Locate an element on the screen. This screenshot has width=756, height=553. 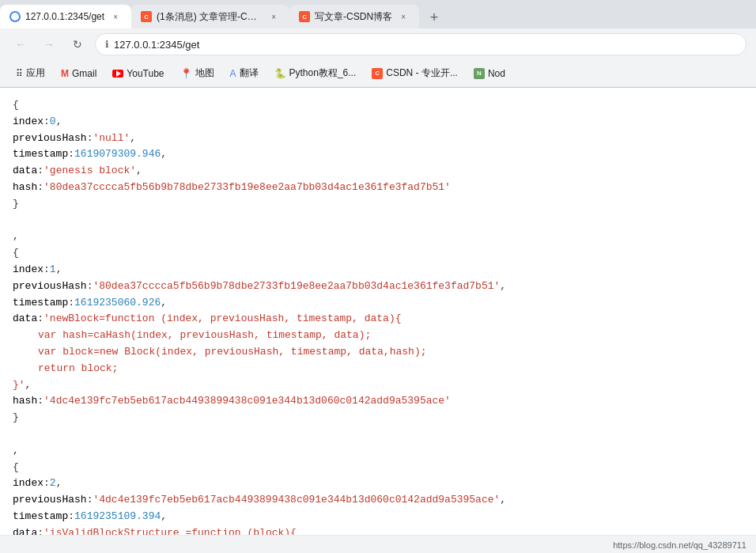
tab-1-title: 127.0.0.1:2345/get is located at coordinates (65, 17).